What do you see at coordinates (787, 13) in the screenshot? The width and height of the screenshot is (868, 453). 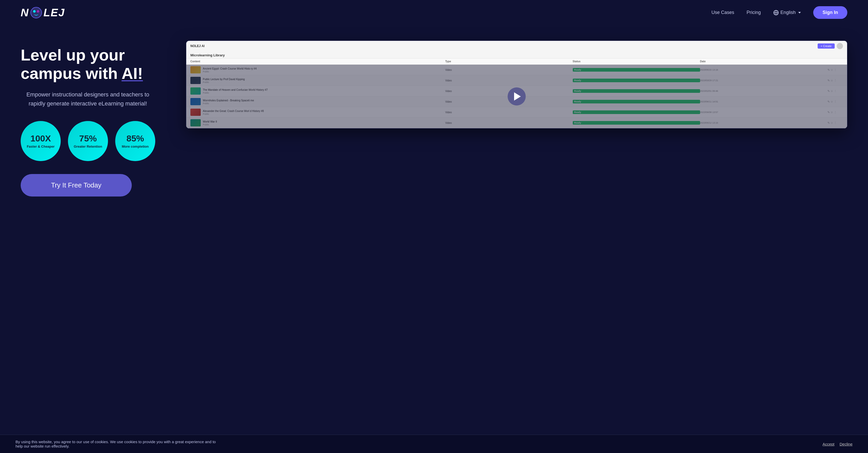 I see `language-selector: English` at bounding box center [787, 13].